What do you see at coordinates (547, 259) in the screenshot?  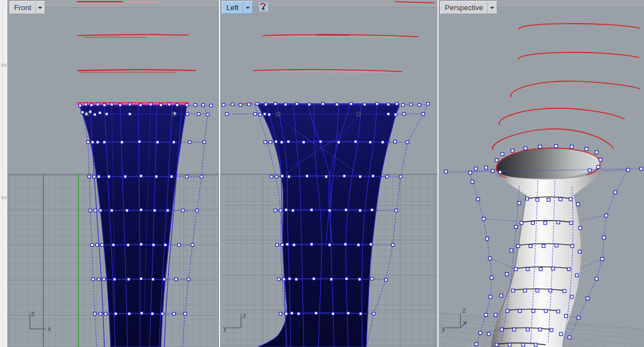 I see `vase-surface` at bounding box center [547, 259].